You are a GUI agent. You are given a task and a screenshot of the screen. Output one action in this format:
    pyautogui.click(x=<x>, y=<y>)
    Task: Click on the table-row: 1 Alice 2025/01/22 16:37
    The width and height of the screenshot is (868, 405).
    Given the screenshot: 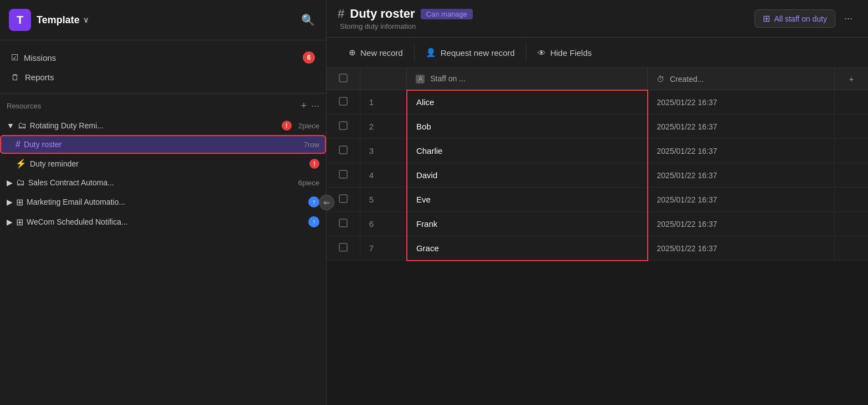 What is the action you would take?
    pyautogui.click(x=597, y=102)
    